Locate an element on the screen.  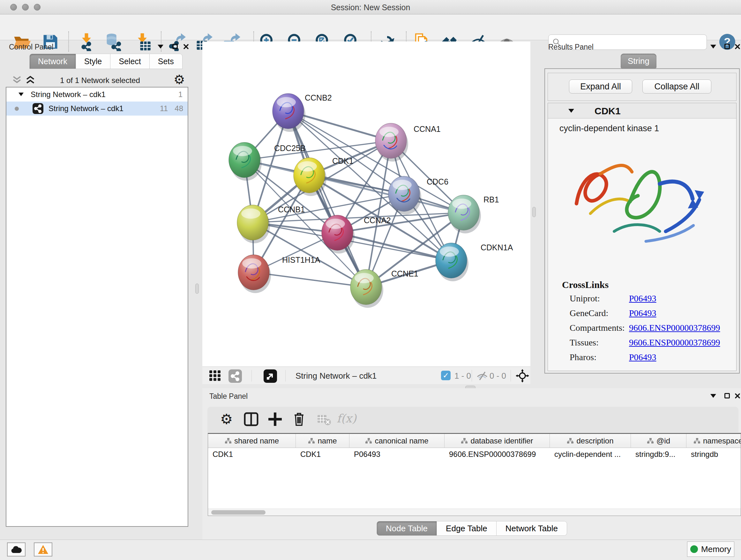
node-CCNB1 is located at coordinates (254, 224).